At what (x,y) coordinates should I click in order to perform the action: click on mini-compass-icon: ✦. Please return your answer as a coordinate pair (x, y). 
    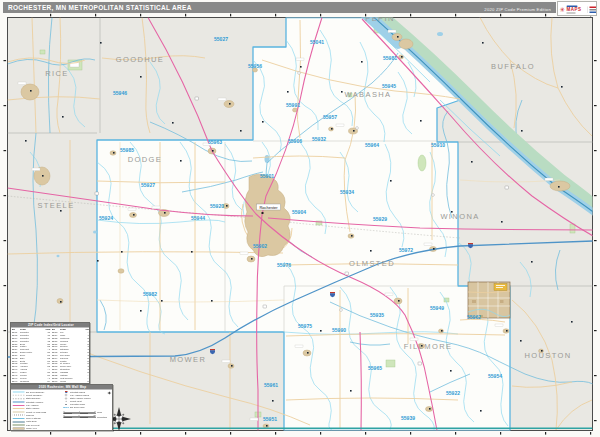
    Looking at the image, I should click on (110, 394).